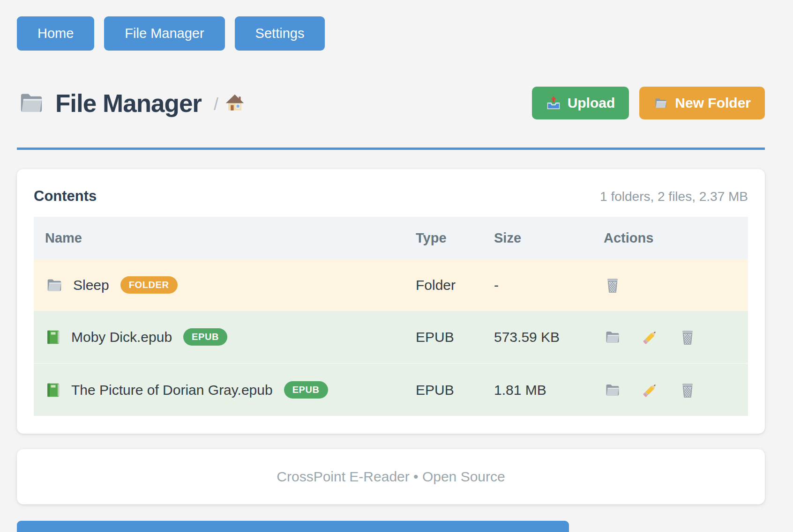  I want to click on file-name: Sleep, so click(91, 285).